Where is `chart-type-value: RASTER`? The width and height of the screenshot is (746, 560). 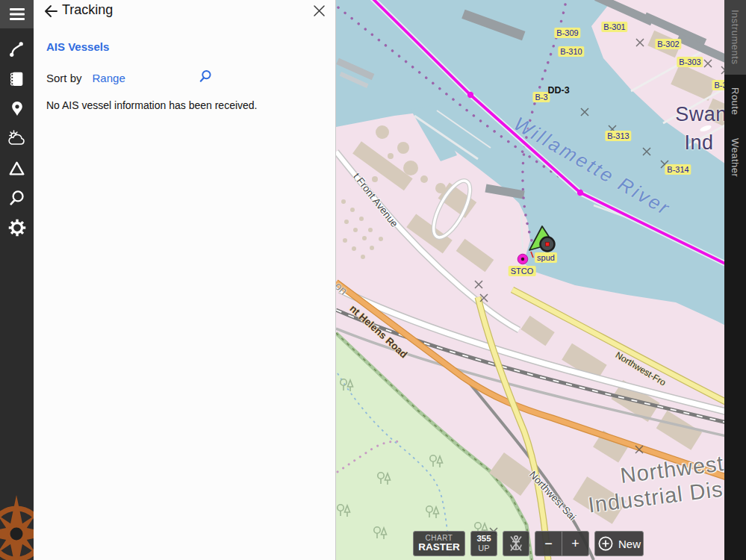
chart-type-value: RASTER is located at coordinates (439, 548).